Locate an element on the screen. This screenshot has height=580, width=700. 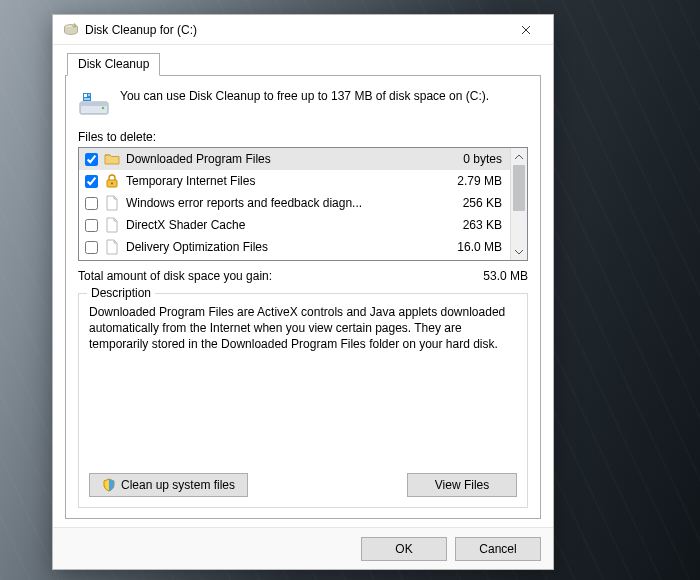
file-name: Delivery Optimization Files is located at coordinates (285, 247).